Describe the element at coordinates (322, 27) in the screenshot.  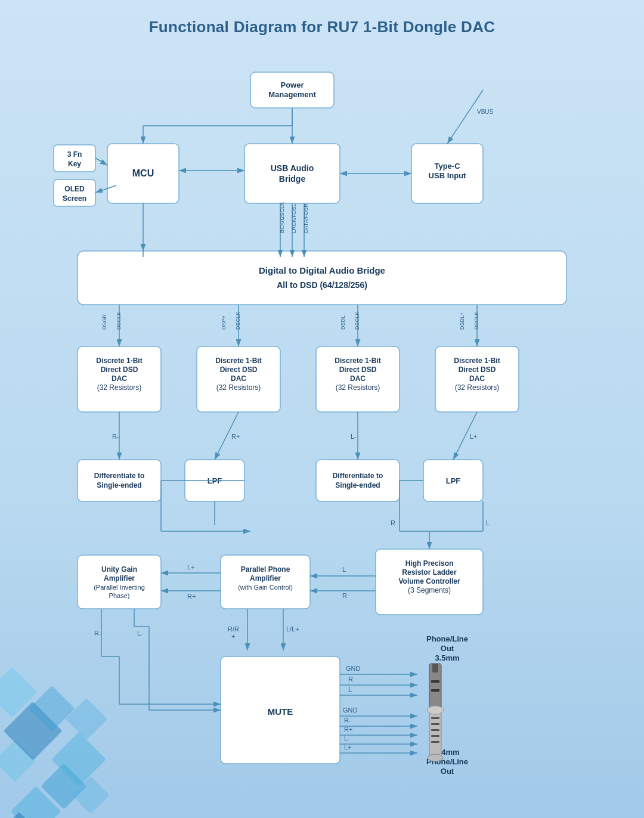
I see `page-title: Functional Diagram for RU7 1-Bit Dongle …` at that location.